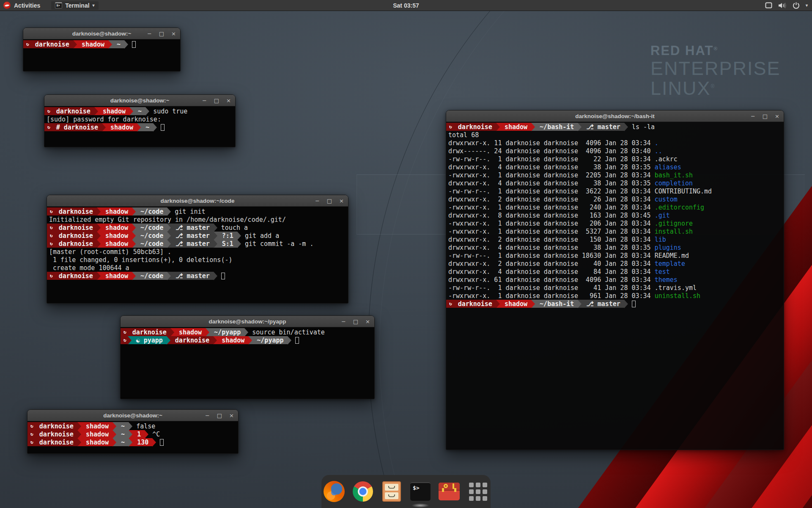 This screenshot has height=508, width=812. What do you see at coordinates (551, 248) in the screenshot?
I see `ls-file-meta: drwxrwxr-x. 4 darknoise darknoise 38 Jan…` at bounding box center [551, 248].